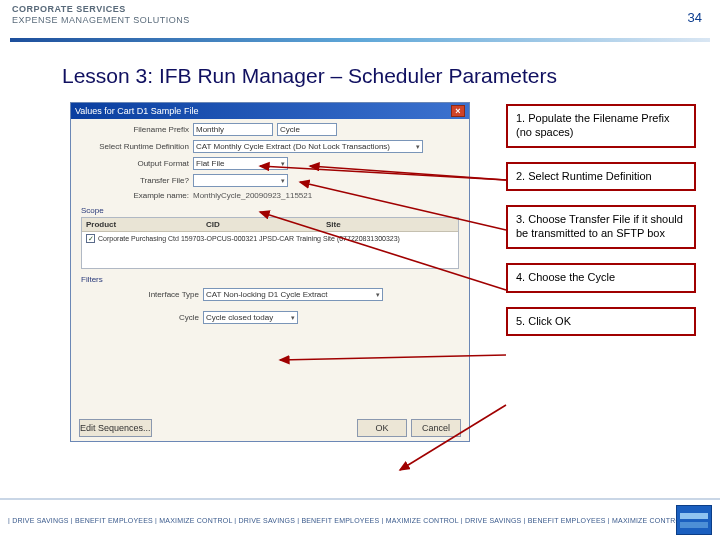  I want to click on example-name-label: Example name:, so click(134, 196).